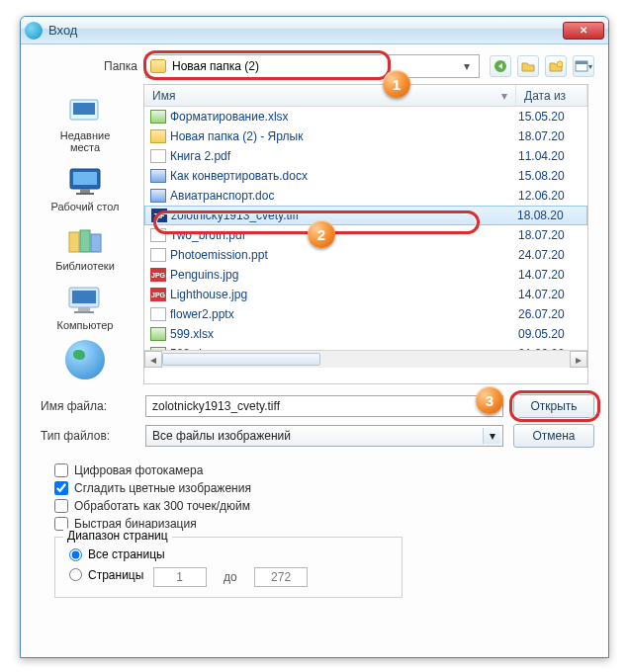 This screenshot has width=628, height=672. Describe the element at coordinates (550, 348) in the screenshot. I see `file-date: 01.06.20` at that location.